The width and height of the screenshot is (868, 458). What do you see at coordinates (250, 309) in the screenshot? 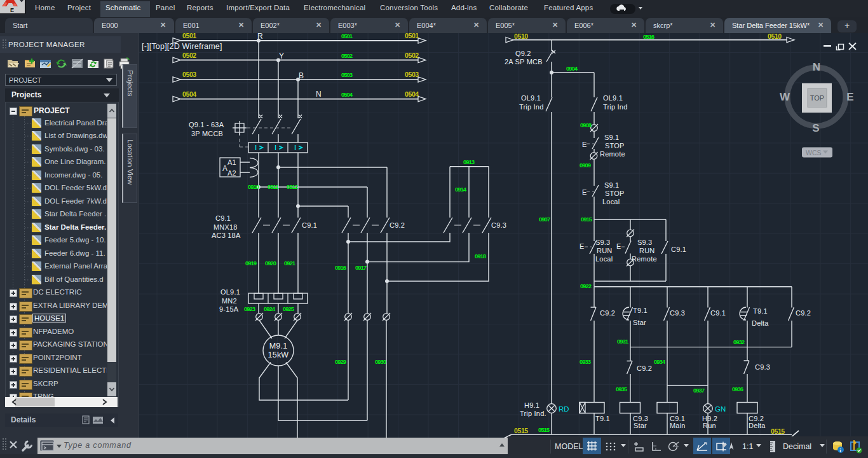
I see `svg-text: 0923` at bounding box center [250, 309].